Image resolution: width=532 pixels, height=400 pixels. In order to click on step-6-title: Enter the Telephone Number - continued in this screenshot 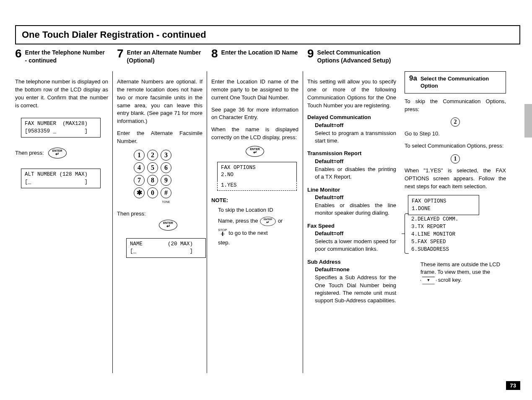, I will do `click(67, 56)`.